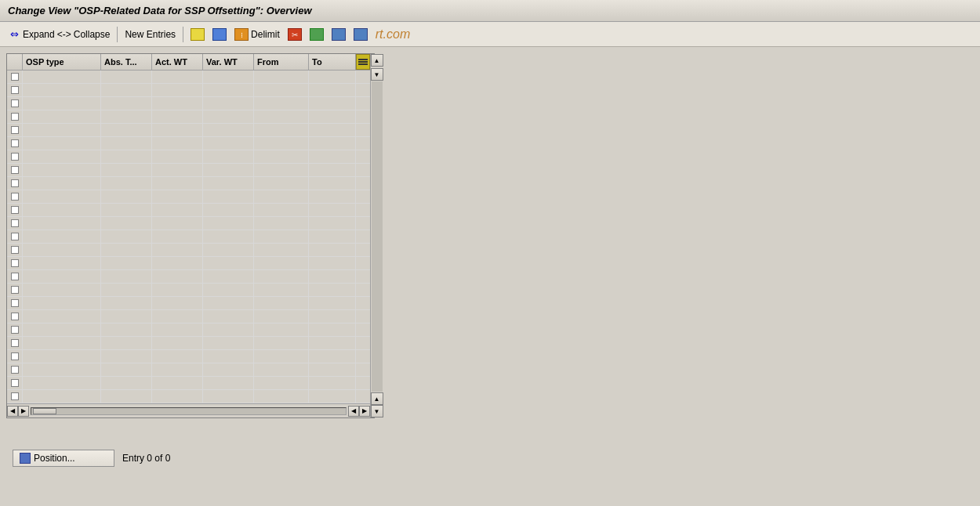  Describe the element at coordinates (339, 34) in the screenshot. I see `prev-button` at that location.